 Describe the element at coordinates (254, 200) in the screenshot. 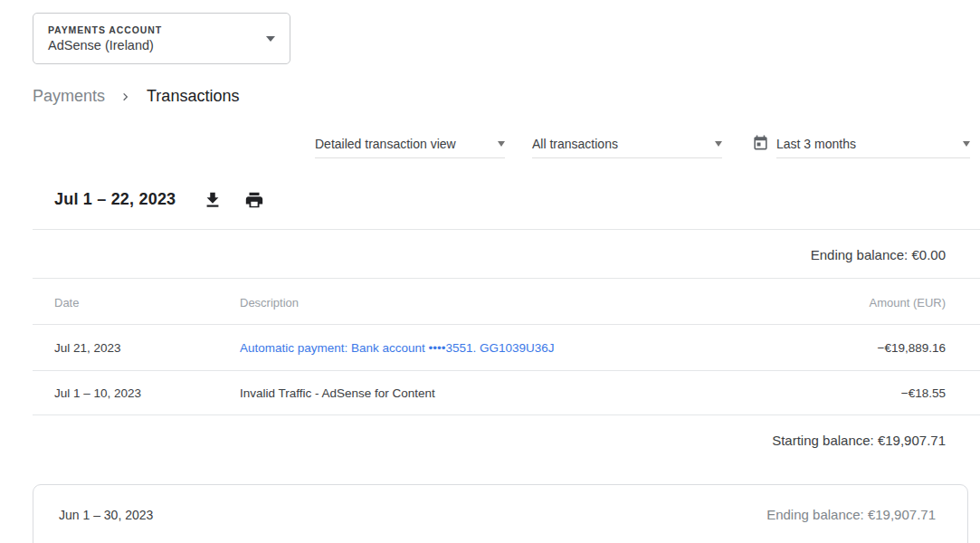

I see `print-button` at that location.